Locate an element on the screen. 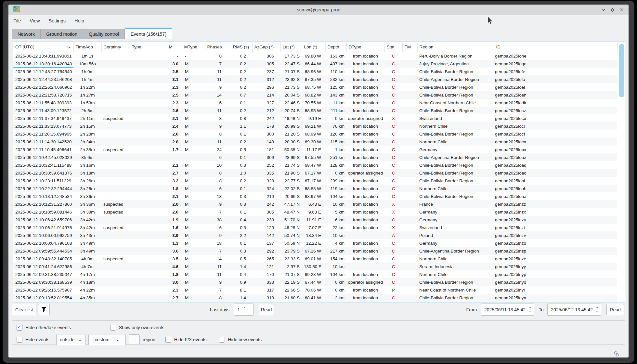 The width and height of the screenshot is (637, 364). event-row: 2025-06-12 10:10:59.0814463h 38msuspecte… is located at coordinates (315, 212).